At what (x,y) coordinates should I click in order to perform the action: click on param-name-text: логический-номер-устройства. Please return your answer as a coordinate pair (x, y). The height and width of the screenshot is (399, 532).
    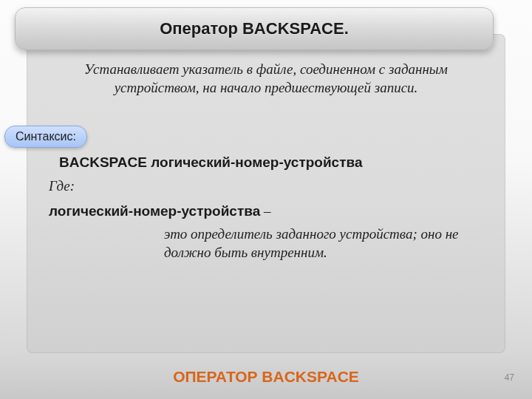
    Looking at the image, I should click on (154, 211).